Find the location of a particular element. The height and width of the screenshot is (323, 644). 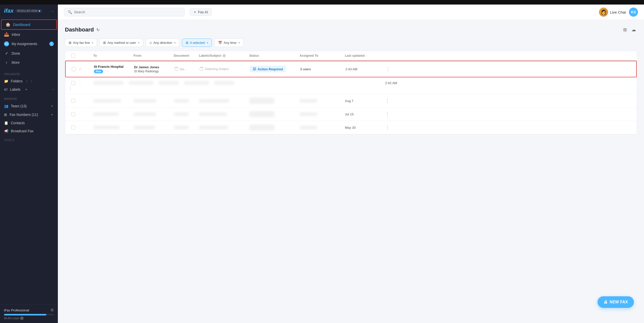

folder-chevron-icon: › is located at coordinates (32, 81).